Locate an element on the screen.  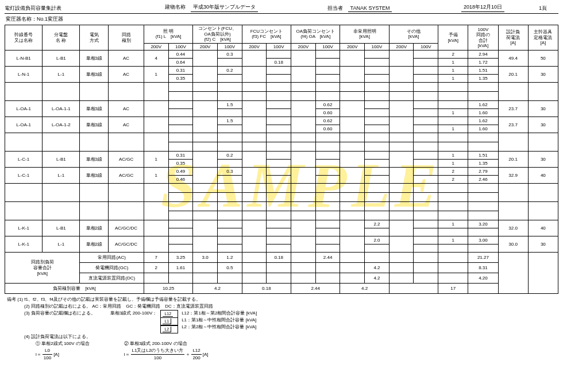
table-row: L-N-1L-1単相3線AC10.310.211.5120.130 is located at coordinates (282, 71).